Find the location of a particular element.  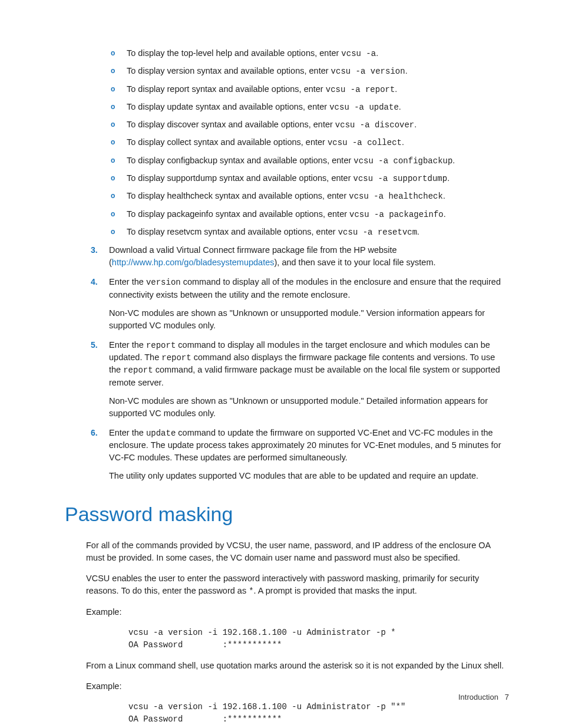

sub-bullet-text: To display version syntax and available … is located at coordinates (267, 71).